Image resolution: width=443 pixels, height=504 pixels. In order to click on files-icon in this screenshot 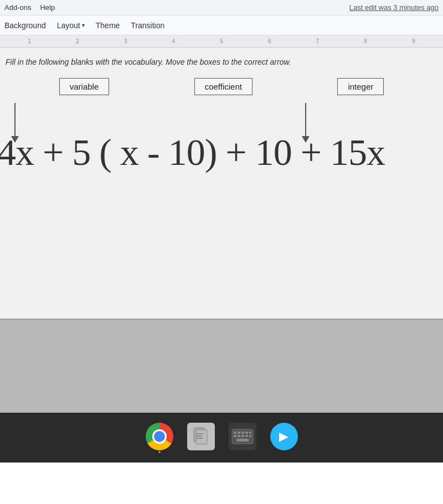, I will do `click(201, 437)`.